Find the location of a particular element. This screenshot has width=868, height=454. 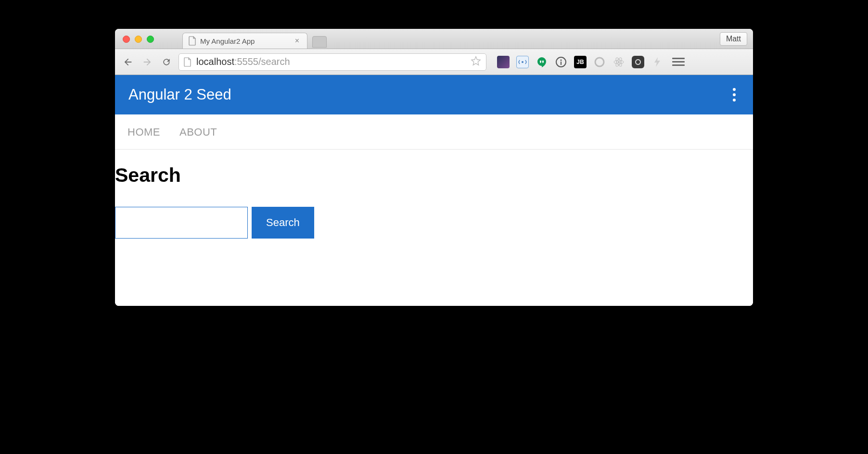

forward-button is located at coordinates (147, 62).